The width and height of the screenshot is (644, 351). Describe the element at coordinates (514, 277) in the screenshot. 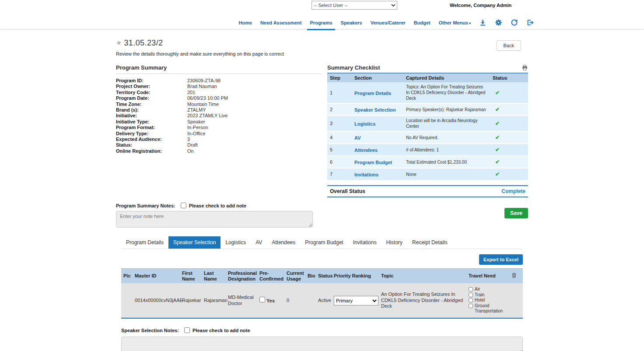

I see `trash-icon` at that location.